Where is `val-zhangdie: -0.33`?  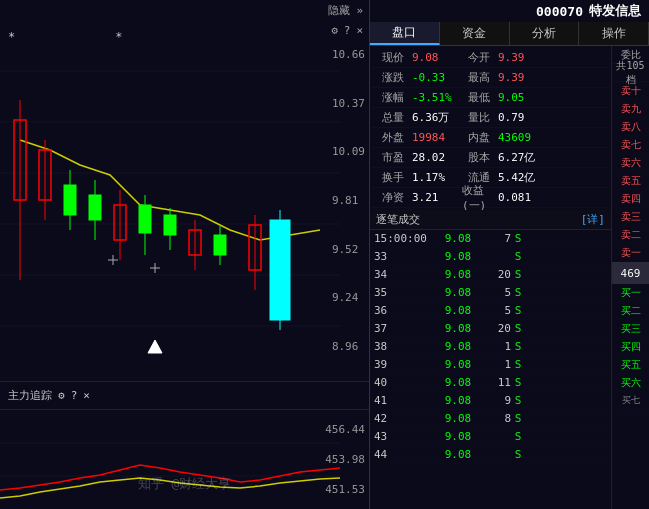
val-zhangdie: -0.33 is located at coordinates (433, 78).